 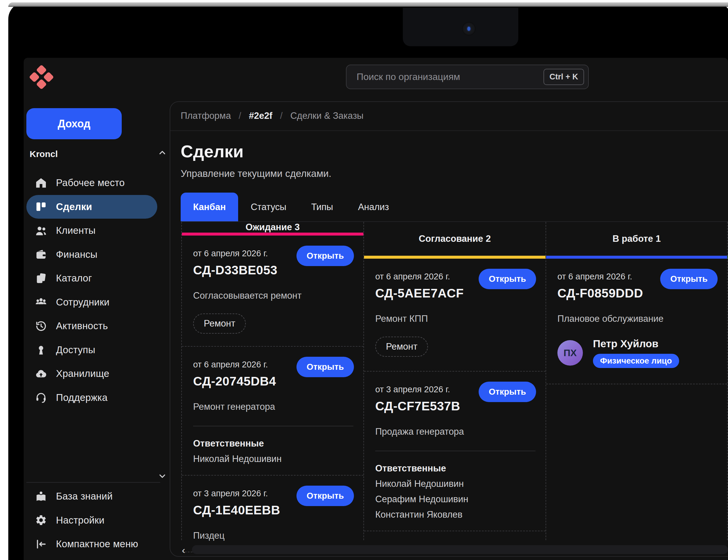 What do you see at coordinates (41, 496) in the screenshot?
I see `book-user-icon` at bounding box center [41, 496].